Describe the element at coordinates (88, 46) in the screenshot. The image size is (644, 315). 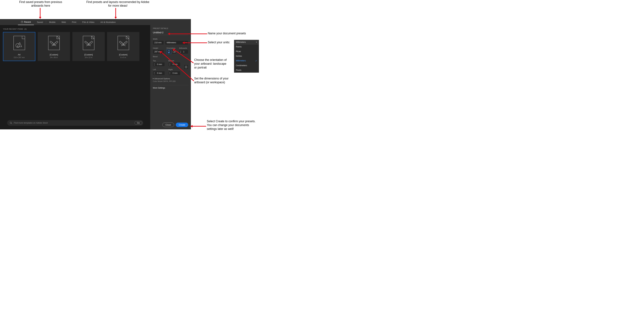
I see `preset-card-custom: [Custom] 24 x 12 in` at that location.